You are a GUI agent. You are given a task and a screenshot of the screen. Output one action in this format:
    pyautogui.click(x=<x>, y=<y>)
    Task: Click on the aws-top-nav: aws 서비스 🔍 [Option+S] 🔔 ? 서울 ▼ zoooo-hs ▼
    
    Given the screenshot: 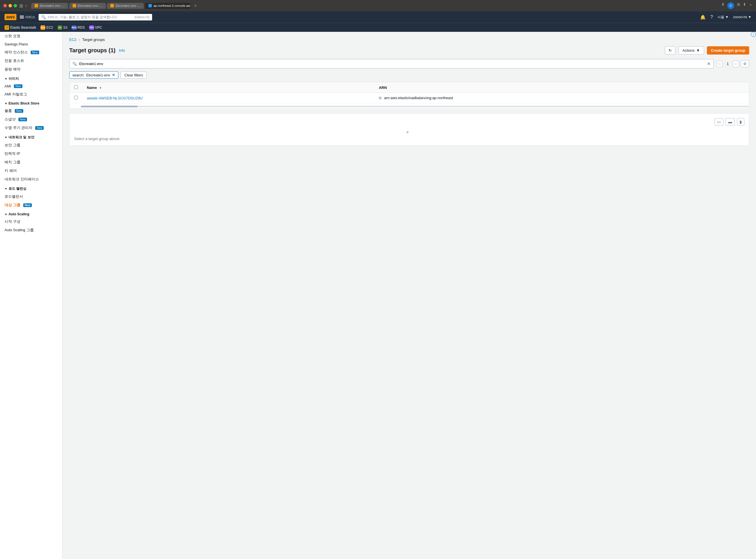 What is the action you would take?
    pyautogui.click(x=378, y=17)
    